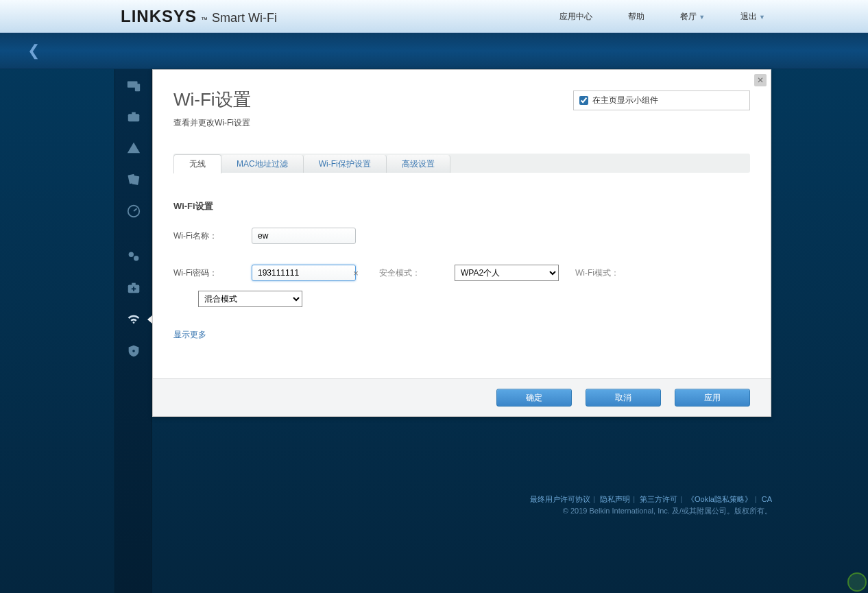  What do you see at coordinates (418, 164) in the screenshot?
I see `tab-advanced: 高级设置` at bounding box center [418, 164].